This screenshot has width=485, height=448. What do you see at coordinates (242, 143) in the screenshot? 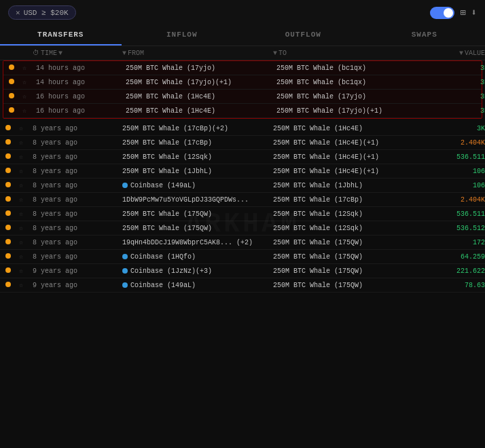
I see `table-row: ☆ 8 years ago 250M BTC Whale (17cBp) 250…` at bounding box center [242, 143].